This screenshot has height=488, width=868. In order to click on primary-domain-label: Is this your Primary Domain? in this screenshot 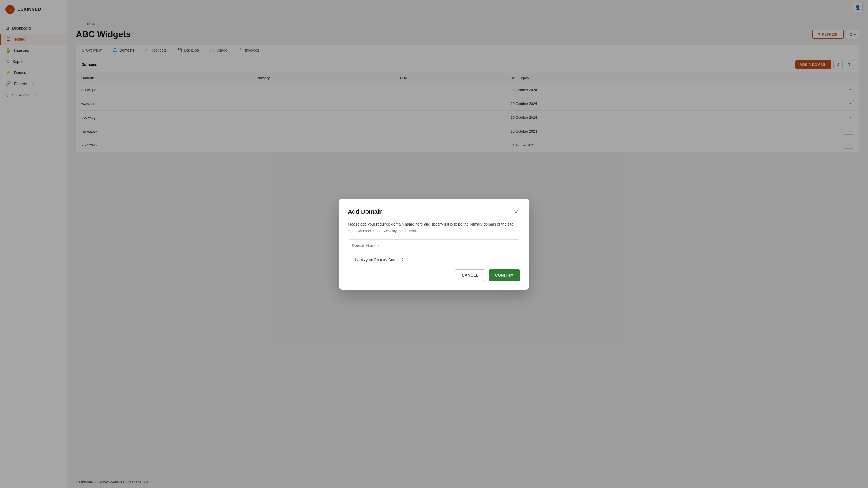, I will do `click(379, 260)`.